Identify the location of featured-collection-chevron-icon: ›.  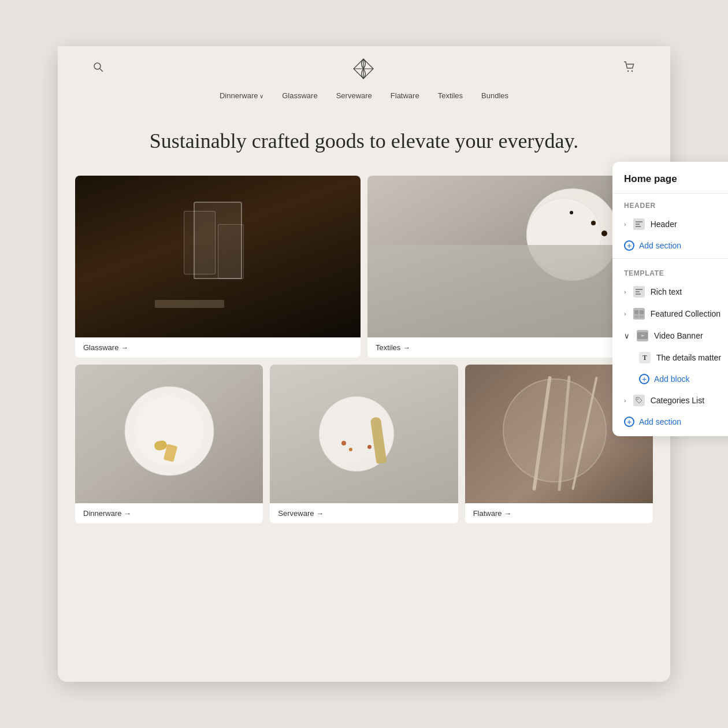
(625, 314).